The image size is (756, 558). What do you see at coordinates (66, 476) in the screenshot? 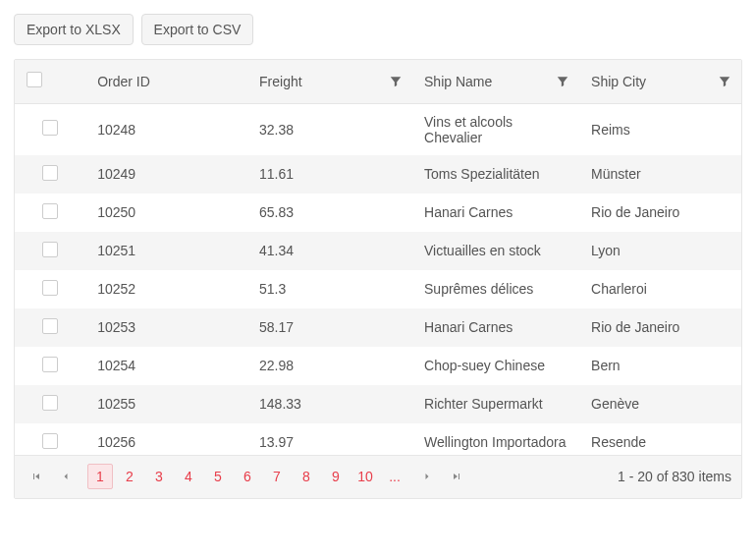
I see `pager-prev-button` at bounding box center [66, 476].